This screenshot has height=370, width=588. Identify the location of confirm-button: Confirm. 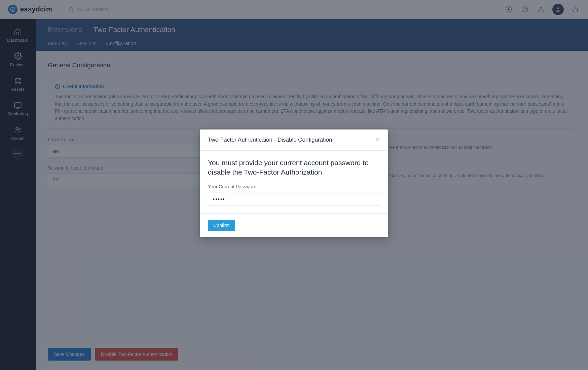
(221, 225).